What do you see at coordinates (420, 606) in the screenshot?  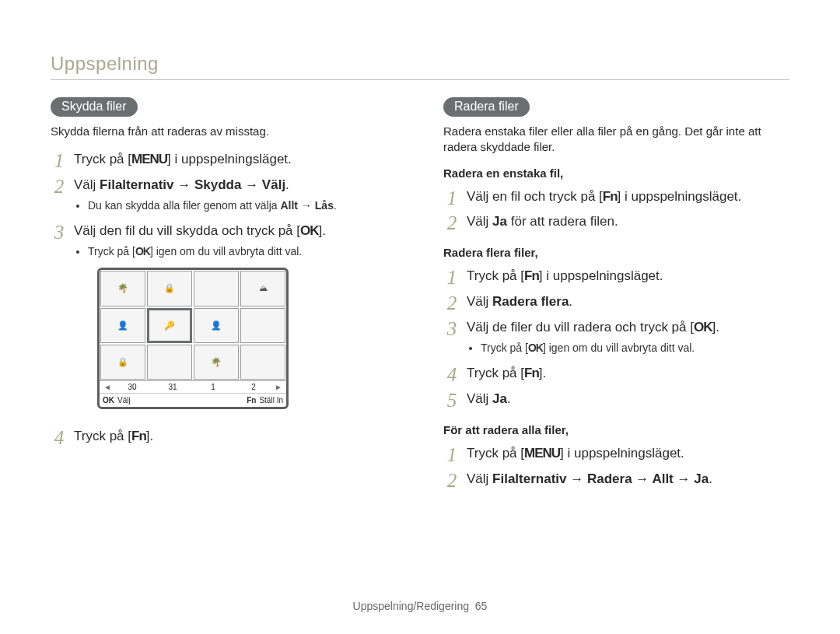 I see `page-footer: Uppspelning/Redigering 65` at bounding box center [420, 606].